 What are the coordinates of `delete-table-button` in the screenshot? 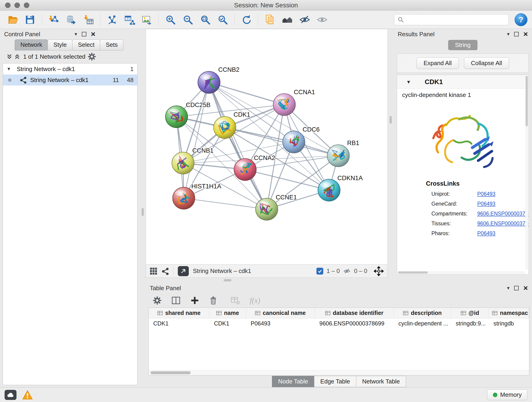 It's located at (235, 300).